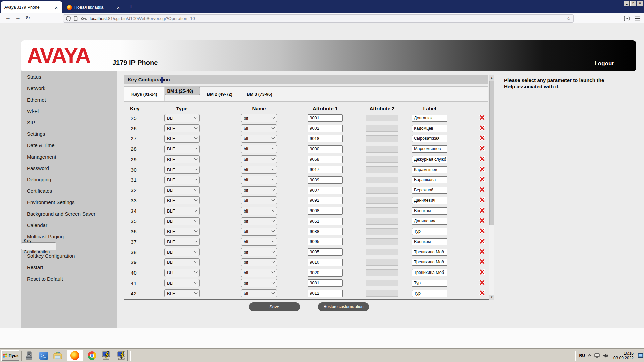  Describe the element at coordinates (69, 202) in the screenshot. I see `sidebar-item-environment-settings: Environment Settings` at that location.